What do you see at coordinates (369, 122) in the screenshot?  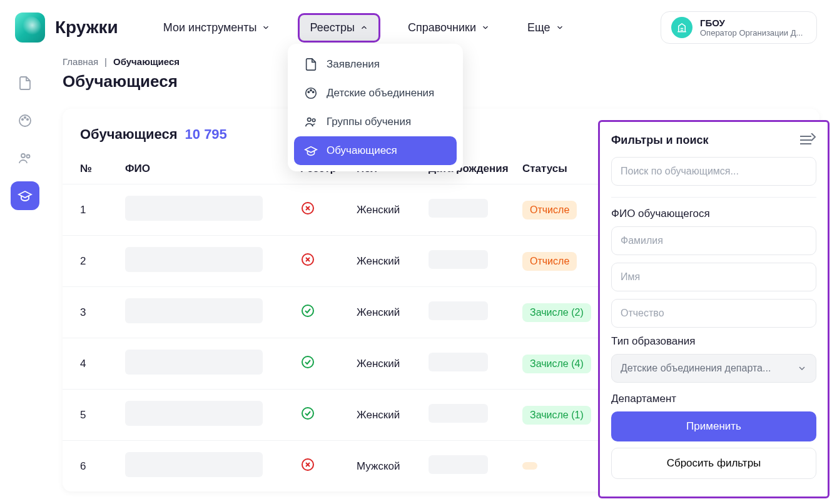 I see `dropdown-groups-label: Группы обучения` at bounding box center [369, 122].